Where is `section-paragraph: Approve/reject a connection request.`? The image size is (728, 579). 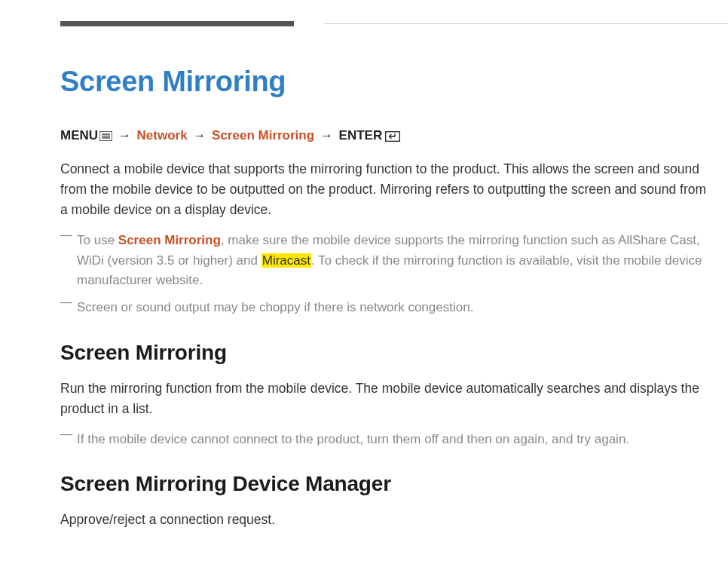 section-paragraph: Approve/reject a connection request. is located at coordinates (384, 520).